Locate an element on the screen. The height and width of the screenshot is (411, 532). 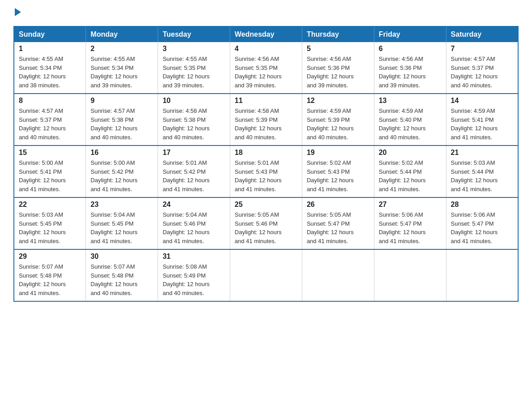
day-info: Sunrise: 4:58 AM Sunset: 5:39 PM Dayligh… is located at coordinates (266, 124).